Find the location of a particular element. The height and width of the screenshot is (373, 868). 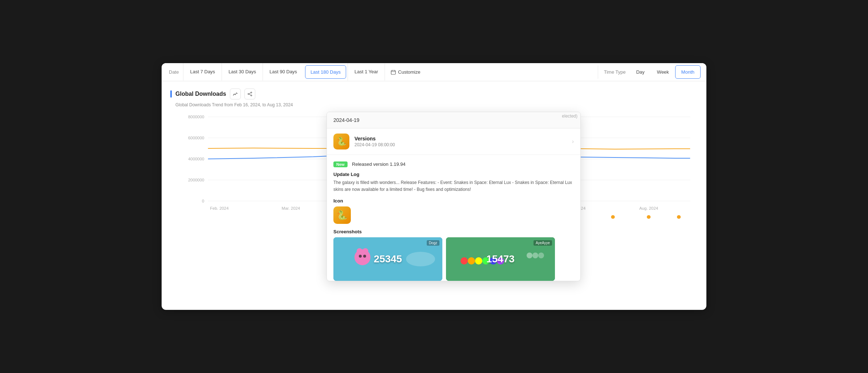

icon-section-title: Icon is located at coordinates (454, 201).